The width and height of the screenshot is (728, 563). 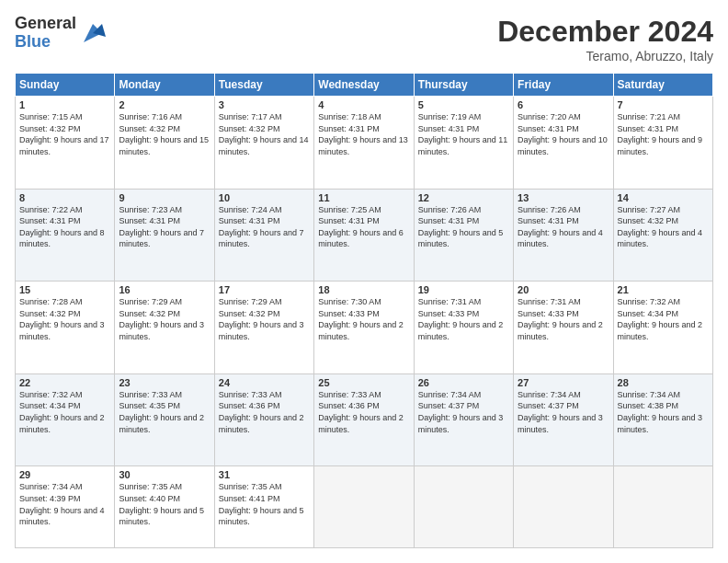 I want to click on day-info: Sunrise: 7:21 AMSunset: 4:31 PMDaylight:…, so click(x=664, y=134).